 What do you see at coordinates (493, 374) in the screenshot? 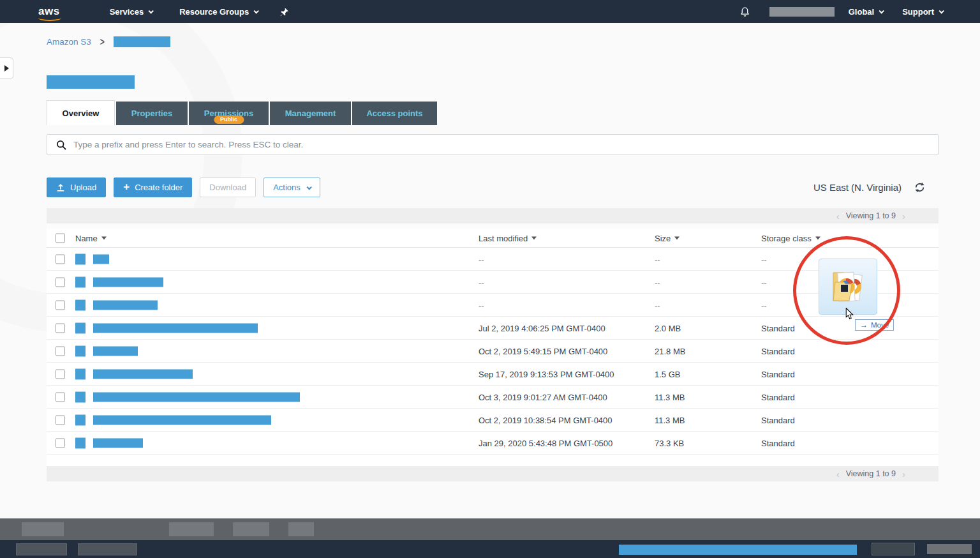
I see `table-row: Sep 17, 2019 9:13:53 PM GMT-0400 1.5 GB …` at bounding box center [493, 374].